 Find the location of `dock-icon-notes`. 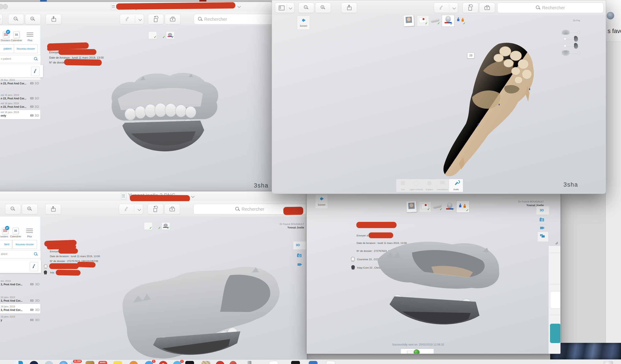

dock-icon-notes is located at coordinates (118, 363).